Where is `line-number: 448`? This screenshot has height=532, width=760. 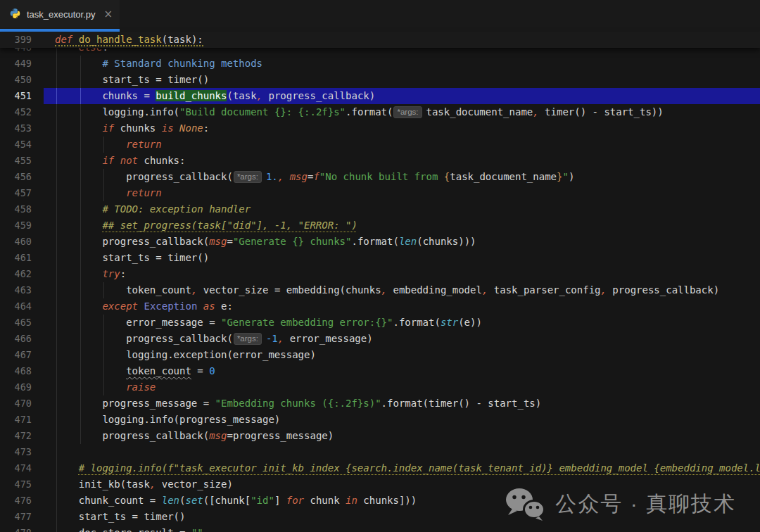
line-number: 448 is located at coordinates (22, 52).